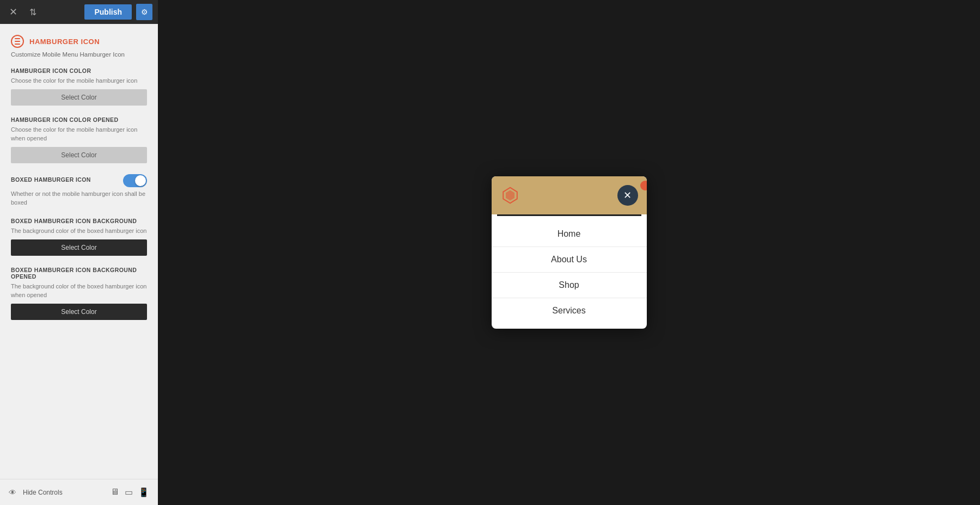  Describe the element at coordinates (569, 285) in the screenshot. I see `menu-item-shop: Shop` at that location.